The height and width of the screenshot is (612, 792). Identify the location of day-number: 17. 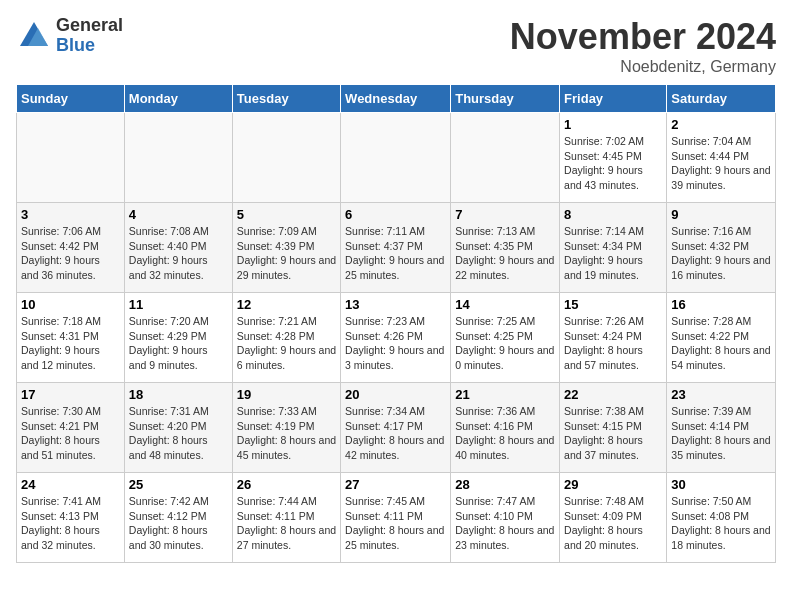
(70, 394).